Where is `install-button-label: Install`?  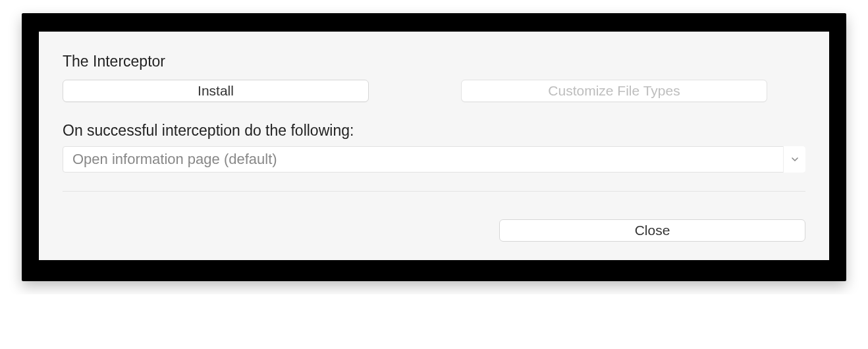
install-button-label: Install is located at coordinates (216, 91).